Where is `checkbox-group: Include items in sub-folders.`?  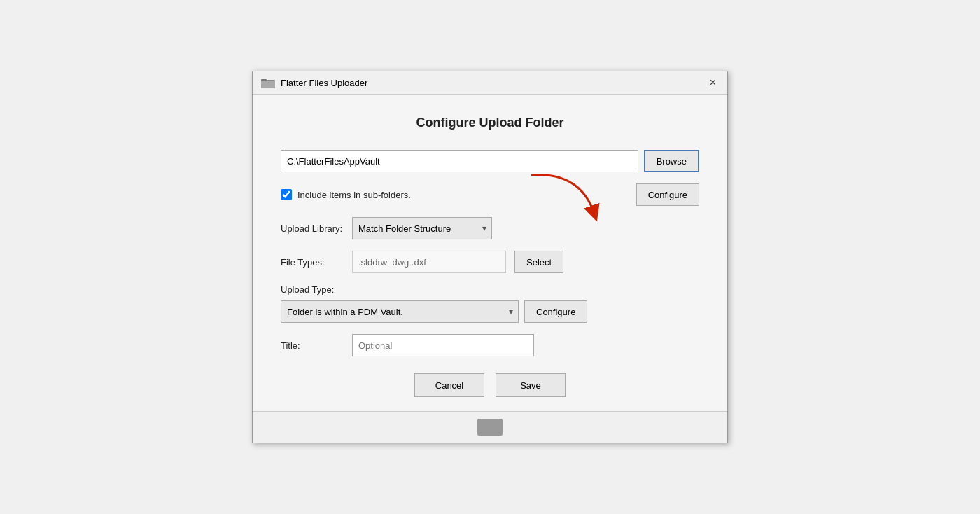 checkbox-group: Include items in sub-folders. is located at coordinates (346, 195).